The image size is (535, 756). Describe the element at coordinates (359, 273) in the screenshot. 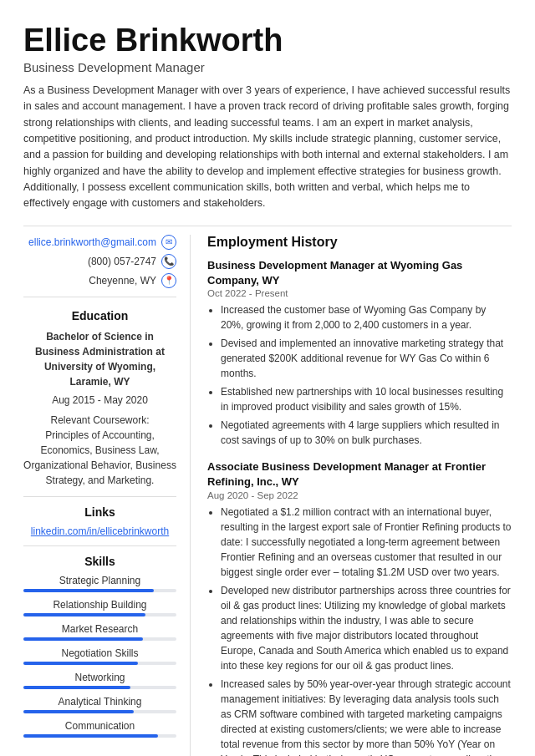

I see `job-title: Business Development Manager at Wyoming …` at that location.